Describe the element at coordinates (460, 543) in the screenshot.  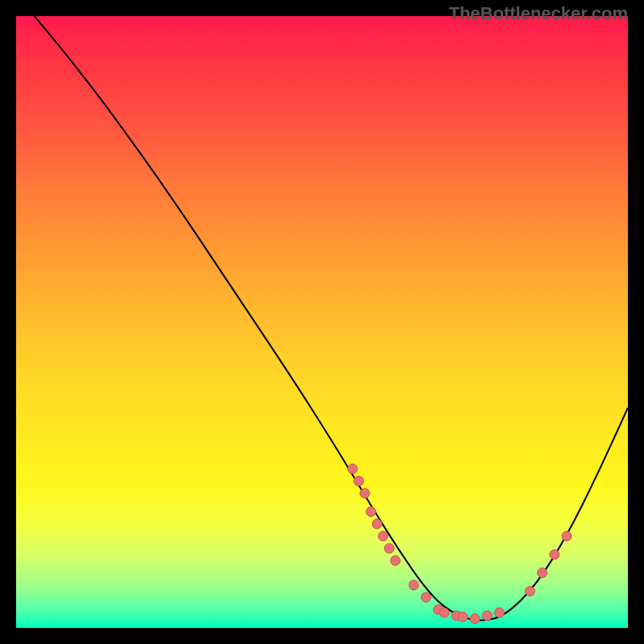
I see `data-markers` at that location.